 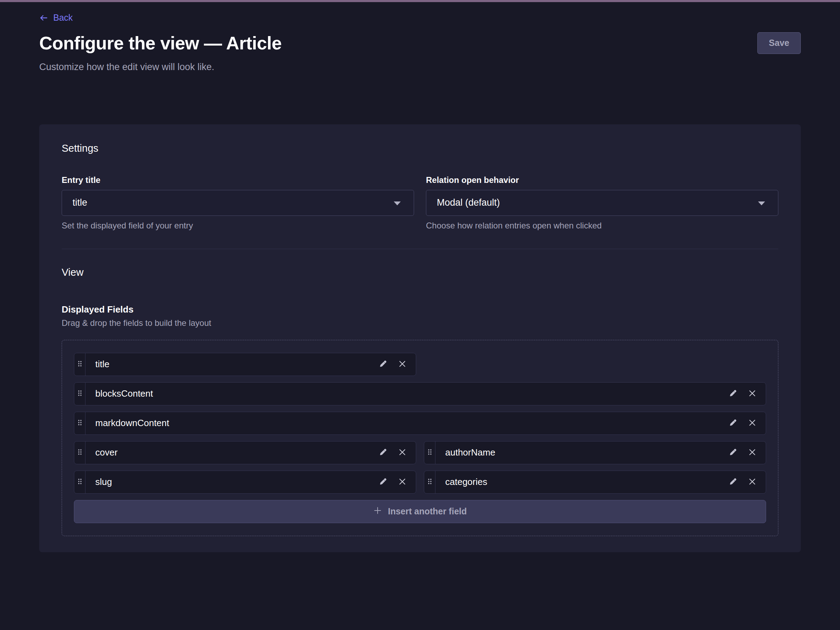 I want to click on relation-behavior-value: Modal (default), so click(x=468, y=203).